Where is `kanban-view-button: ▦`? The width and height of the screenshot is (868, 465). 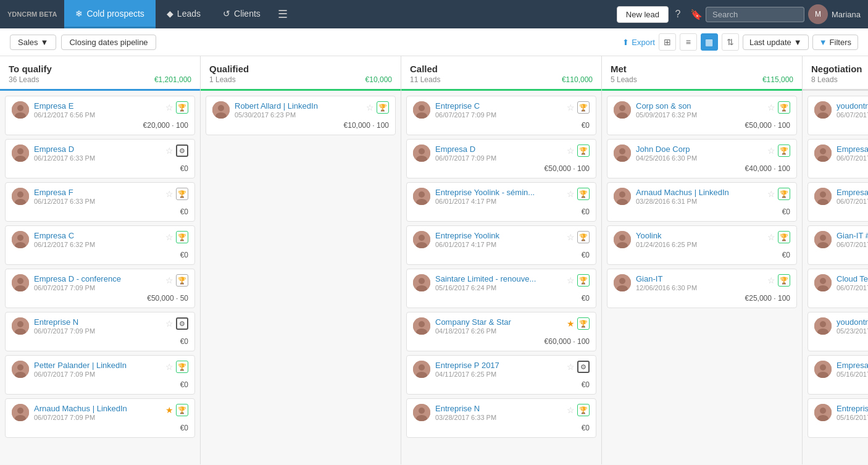 kanban-view-button: ▦ is located at coordinates (709, 42).